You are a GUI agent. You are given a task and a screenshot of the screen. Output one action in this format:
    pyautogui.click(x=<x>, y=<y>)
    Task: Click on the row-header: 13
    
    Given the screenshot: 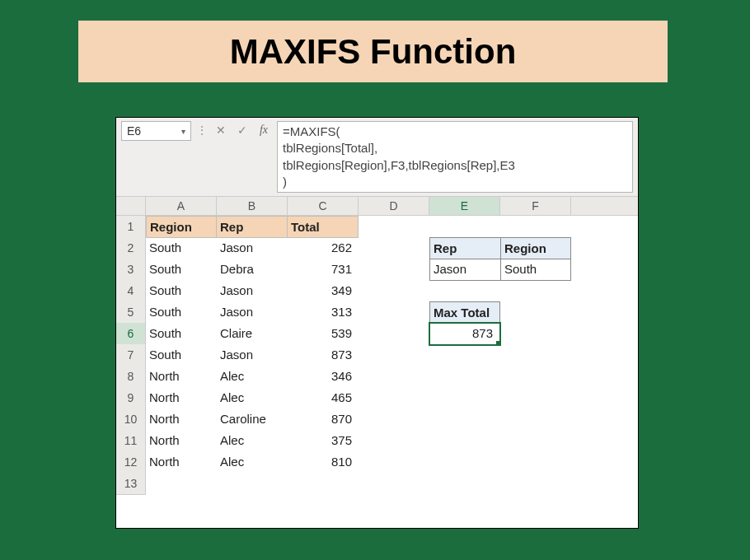 What is the action you would take?
    pyautogui.click(x=131, y=484)
    